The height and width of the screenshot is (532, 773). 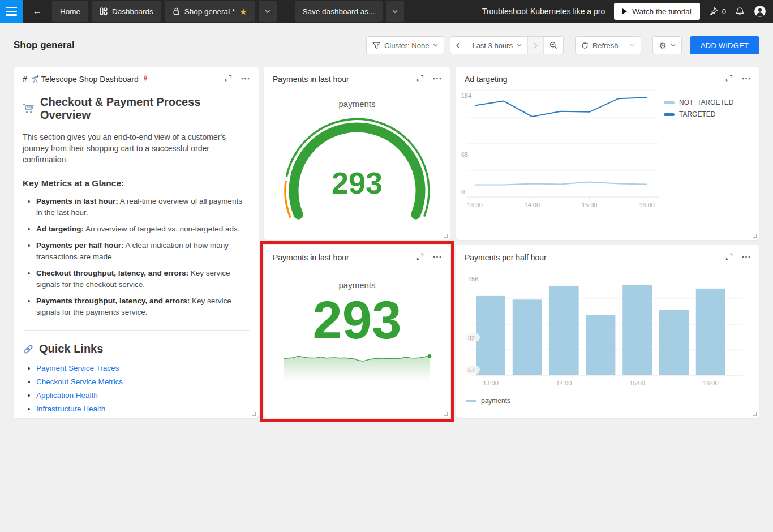 What do you see at coordinates (209, 11) in the screenshot?
I see `current-dashboard-label: Shop general *` at bounding box center [209, 11].